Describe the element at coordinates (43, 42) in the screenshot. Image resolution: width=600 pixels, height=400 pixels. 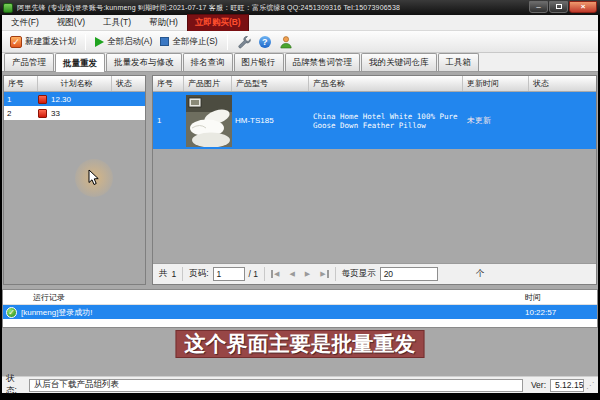
I see `new-repost-plan-button: ✓ 新建重发计划` at that location.